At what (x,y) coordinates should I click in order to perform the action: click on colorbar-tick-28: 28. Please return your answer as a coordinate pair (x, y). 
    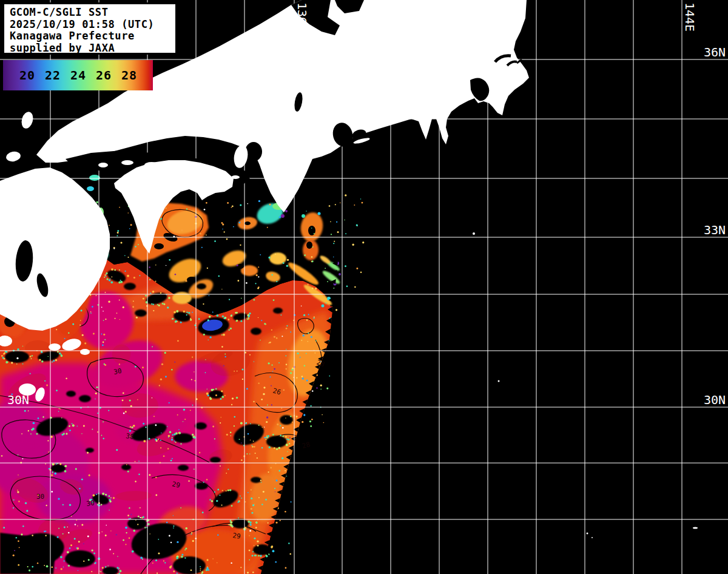
    Looking at the image, I should click on (129, 75).